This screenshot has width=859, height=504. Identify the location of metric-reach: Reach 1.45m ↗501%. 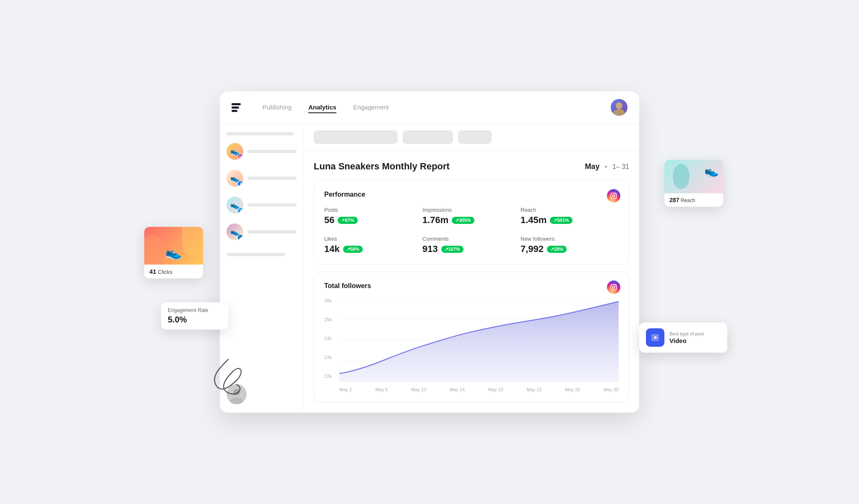
(570, 216).